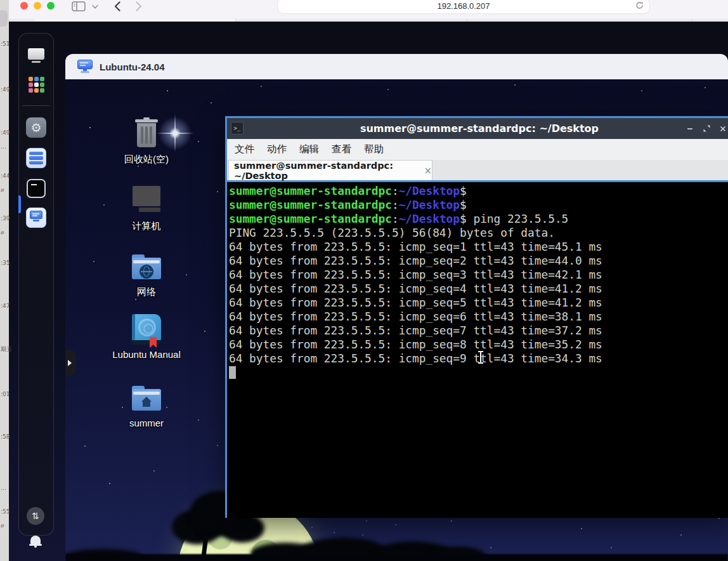 Image resolution: width=728 pixels, height=561 pixels. Describe the element at coordinates (276, 150) in the screenshot. I see `menu-item-actions: 动作` at that location.